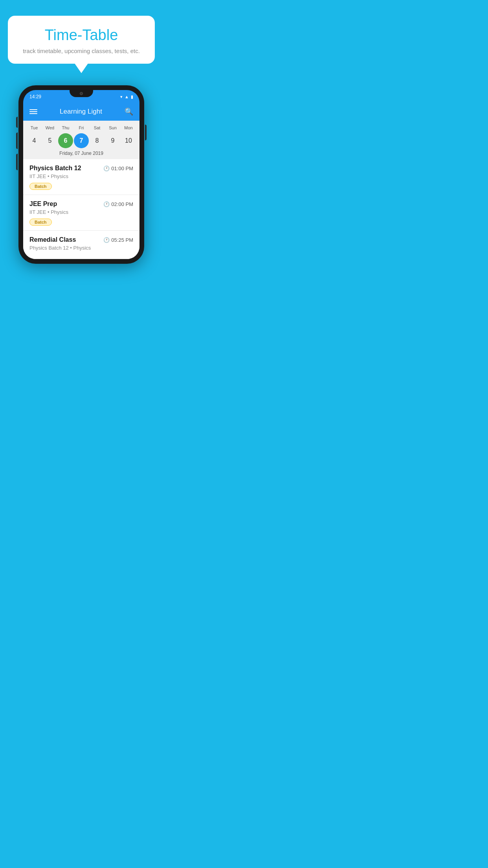 The image size is (488, 868). I want to click on day-label: Fri, so click(81, 128).